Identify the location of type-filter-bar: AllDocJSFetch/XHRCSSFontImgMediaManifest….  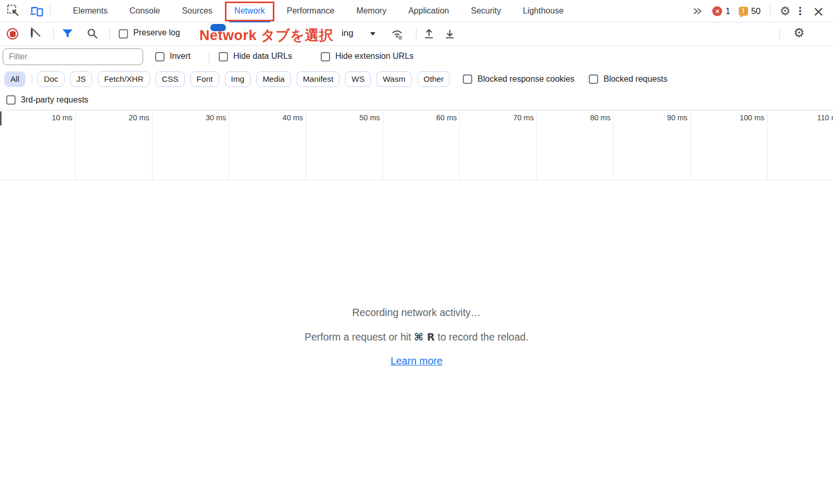
(416, 79).